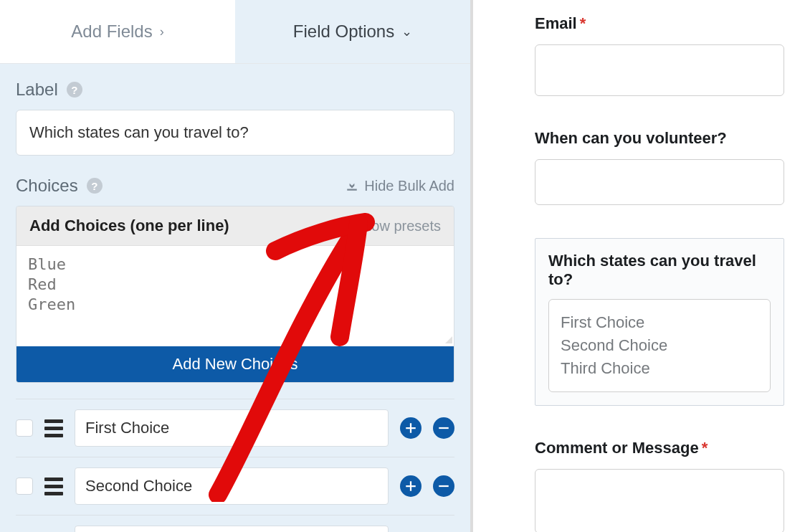 The width and height of the screenshot is (800, 532). Describe the element at coordinates (659, 346) in the screenshot. I see `multiselect-preview: First Choice Second Choice Third Choice` at that location.